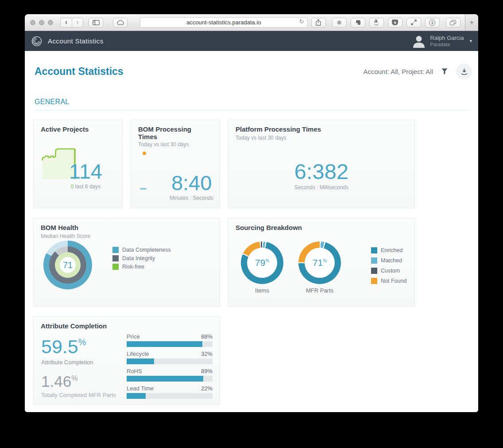 Image resolution: width=503 pixels, height=448 pixels. I want to click on card-title: Sourcing Breakdown, so click(269, 228).